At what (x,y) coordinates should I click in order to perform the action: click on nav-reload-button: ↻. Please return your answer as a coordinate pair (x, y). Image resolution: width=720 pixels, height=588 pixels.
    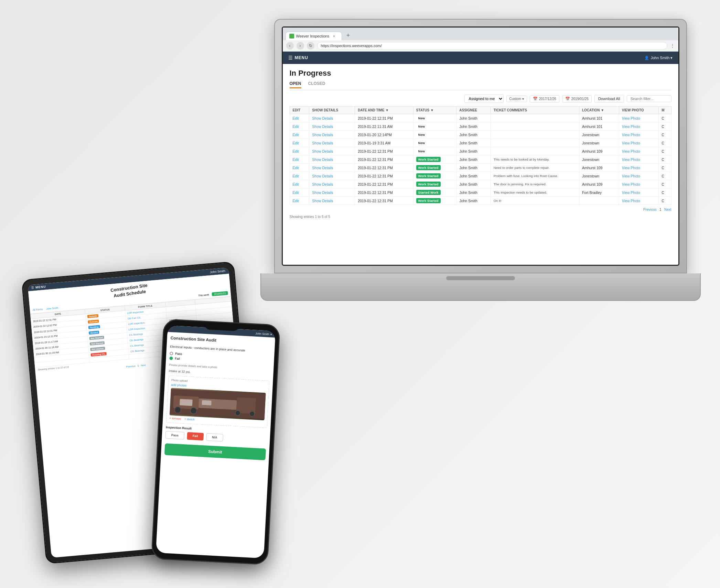
    Looking at the image, I should click on (311, 46).